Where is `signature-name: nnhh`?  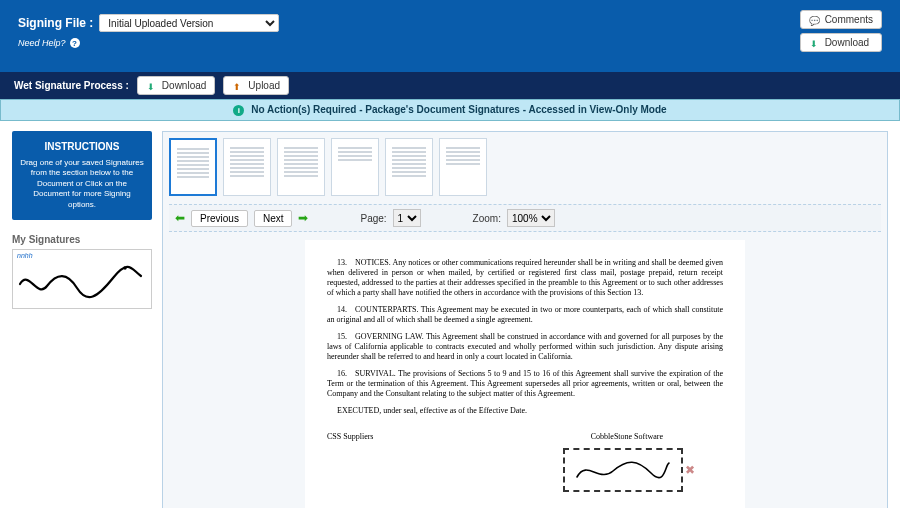
signature-name: nnhh is located at coordinates (25, 256).